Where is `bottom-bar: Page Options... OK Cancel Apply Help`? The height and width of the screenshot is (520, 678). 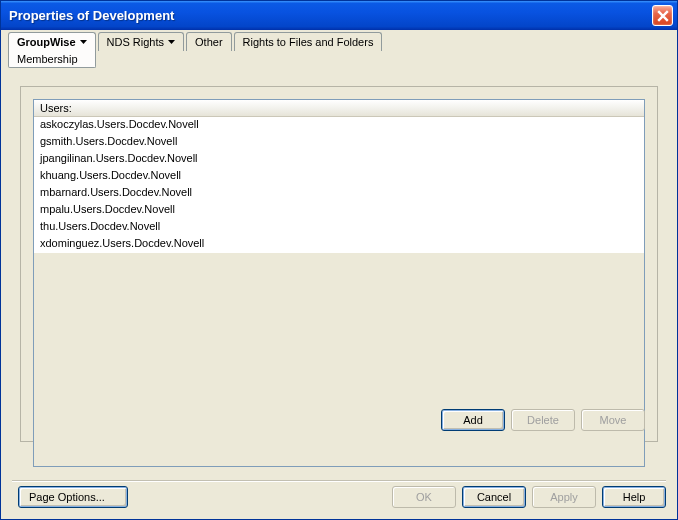
bottom-bar: Page Options... OK Cancel Apply Help is located at coordinates (339, 497).